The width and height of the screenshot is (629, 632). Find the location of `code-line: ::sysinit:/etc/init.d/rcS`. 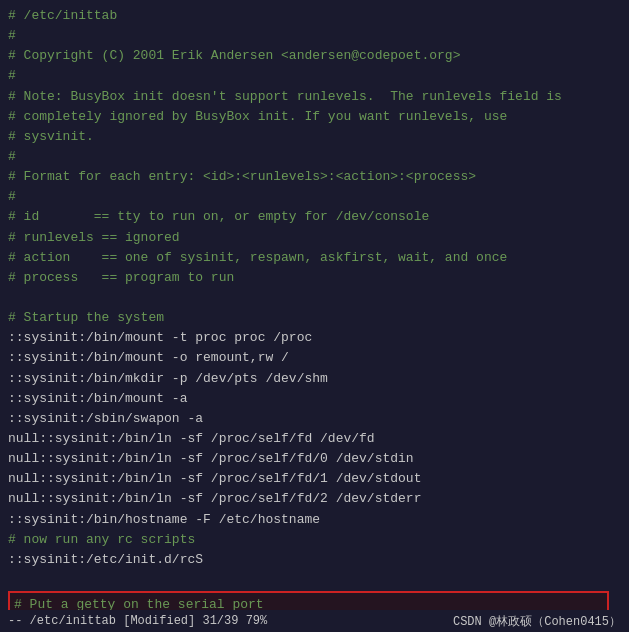

code-line: ::sysinit:/etc/init.d/rcS is located at coordinates (314, 560).